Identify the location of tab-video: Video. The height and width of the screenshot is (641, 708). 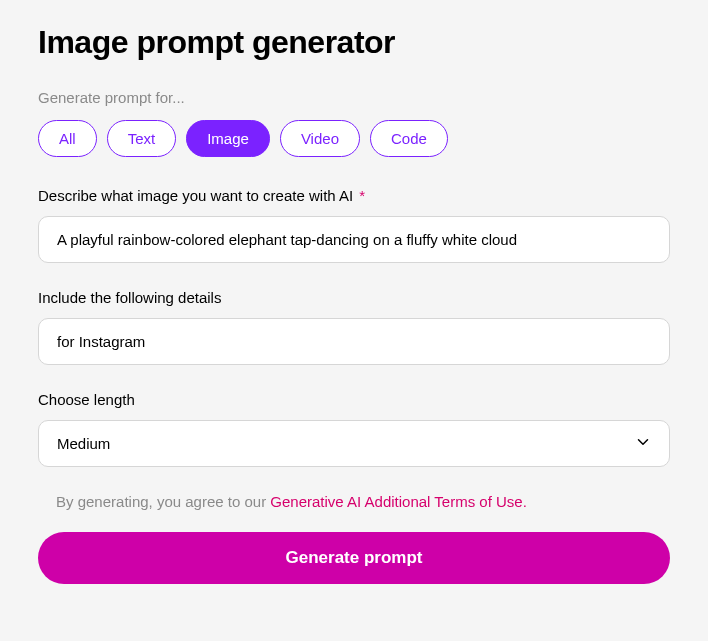
(320, 138).